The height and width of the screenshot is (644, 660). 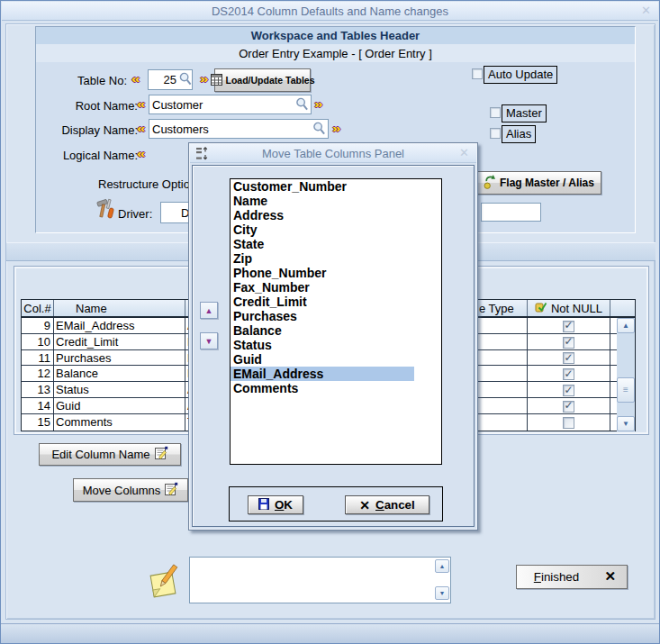 I want to click on col-number-header: Col.#, so click(x=38, y=308).